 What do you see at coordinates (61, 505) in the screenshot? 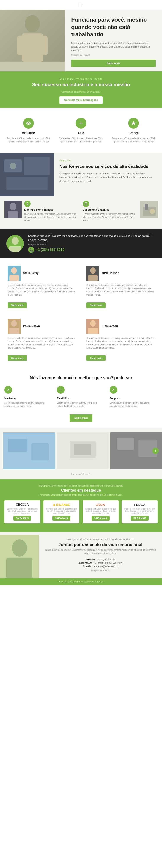
I see `logo-name-binance: ◈ BINANCE` at bounding box center [61, 505].